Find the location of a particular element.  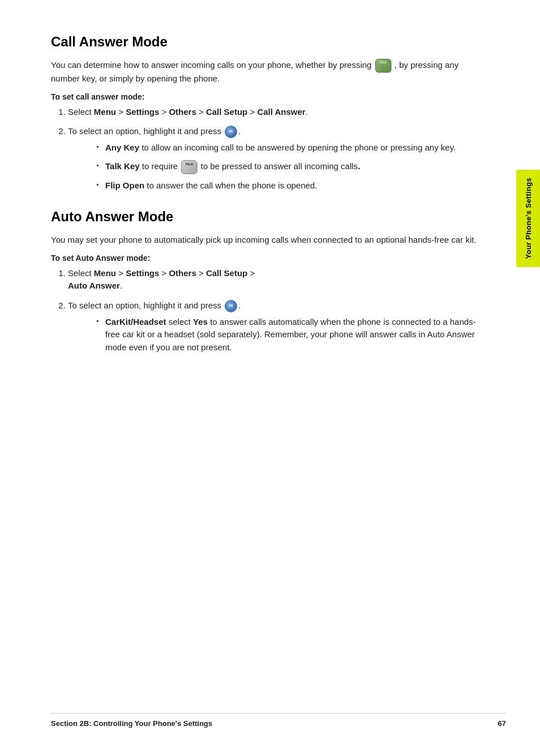

footer-right: 67 is located at coordinates (502, 723).